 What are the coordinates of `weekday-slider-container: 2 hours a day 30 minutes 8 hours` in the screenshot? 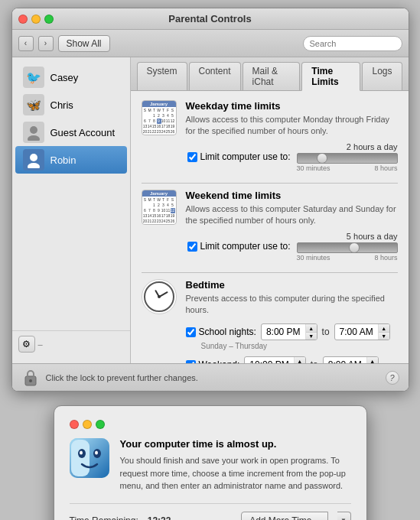 It's located at (347, 158).